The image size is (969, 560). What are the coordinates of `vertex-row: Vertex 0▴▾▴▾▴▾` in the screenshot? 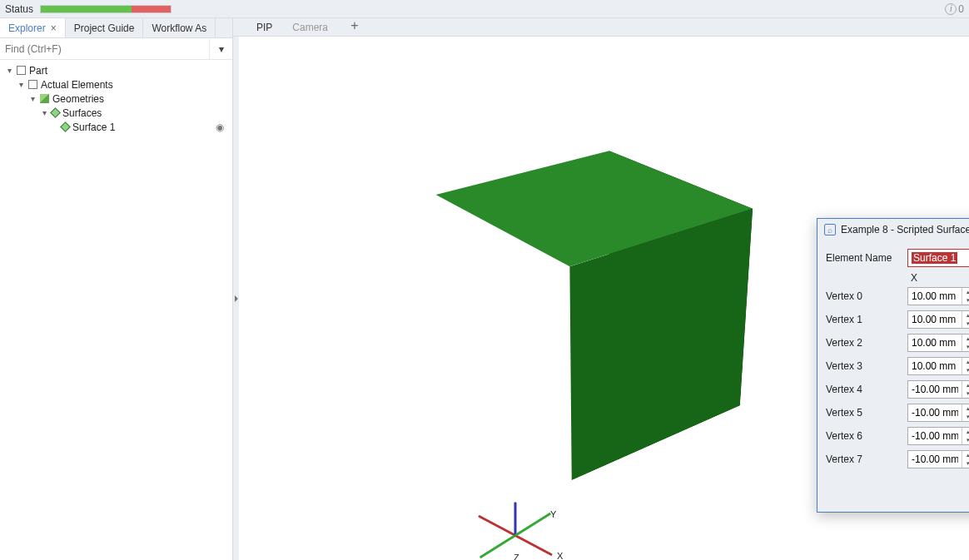 It's located at (897, 296).